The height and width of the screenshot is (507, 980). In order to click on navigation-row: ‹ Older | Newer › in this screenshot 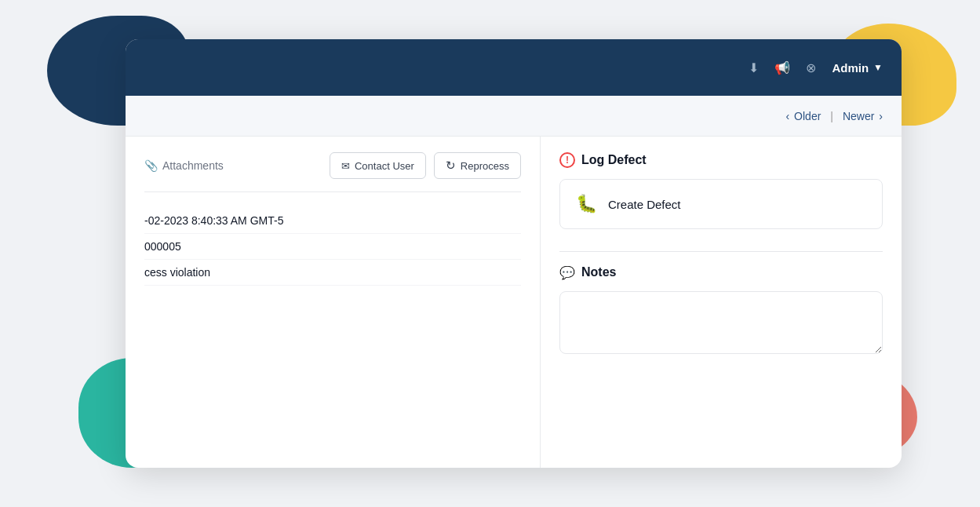, I will do `click(513, 116)`.